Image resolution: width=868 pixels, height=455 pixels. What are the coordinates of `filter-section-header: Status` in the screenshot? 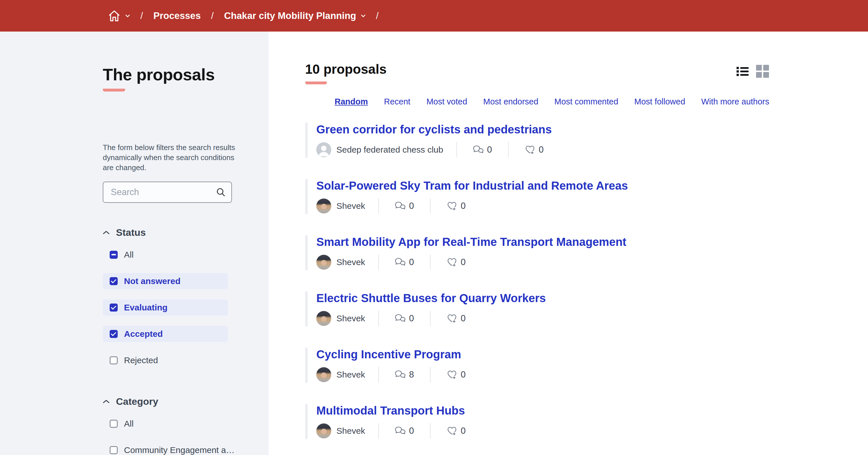 It's located at (186, 232).